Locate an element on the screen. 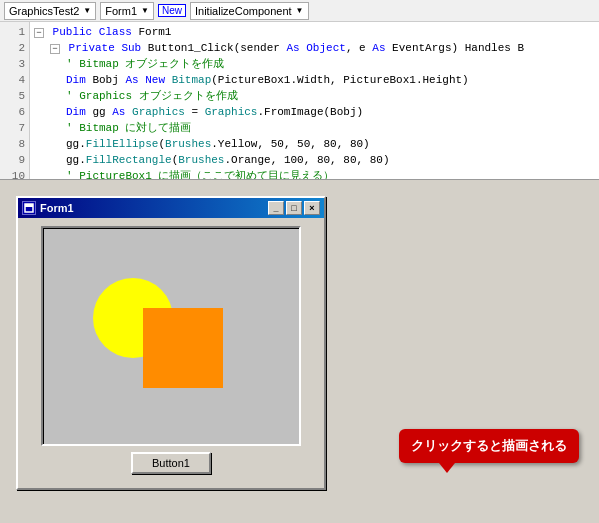 Image resolution: width=599 pixels, height=523 pixels. title-left: Form1 is located at coordinates (48, 208).